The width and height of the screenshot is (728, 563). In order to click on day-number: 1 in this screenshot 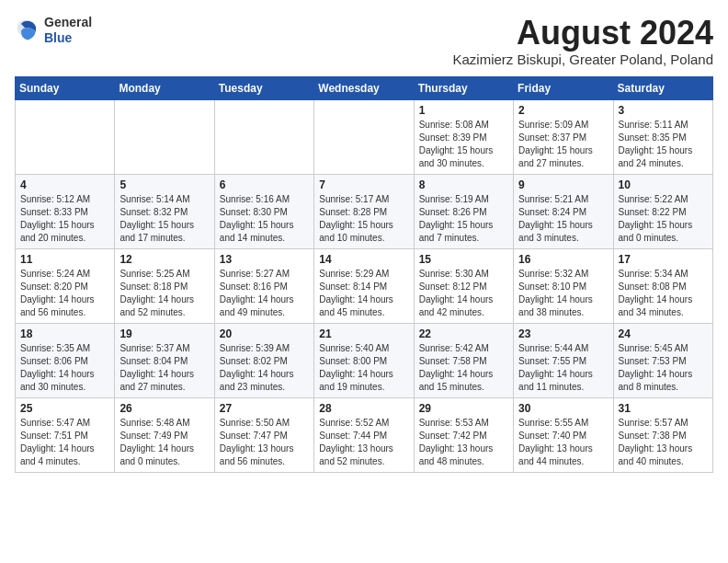, I will do `click(463, 110)`.